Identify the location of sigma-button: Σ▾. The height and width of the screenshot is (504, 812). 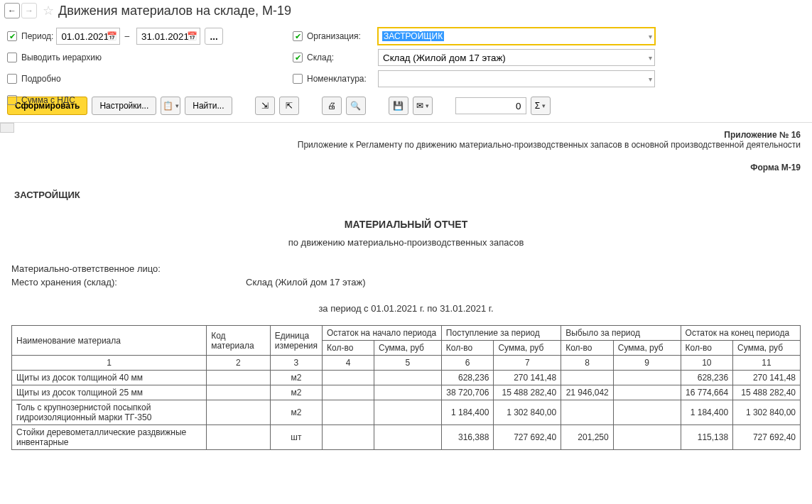
(541, 106).